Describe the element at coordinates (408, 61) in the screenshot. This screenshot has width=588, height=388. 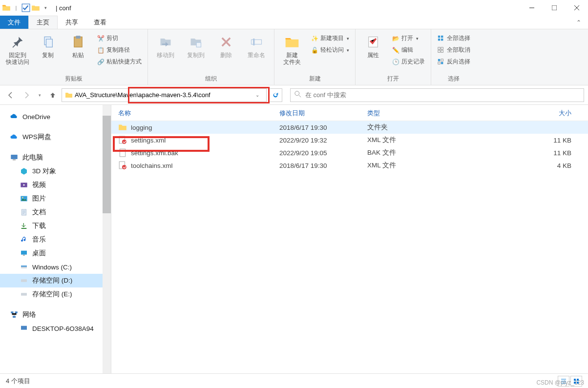
I see `history-button: 🕒历史记录` at that location.